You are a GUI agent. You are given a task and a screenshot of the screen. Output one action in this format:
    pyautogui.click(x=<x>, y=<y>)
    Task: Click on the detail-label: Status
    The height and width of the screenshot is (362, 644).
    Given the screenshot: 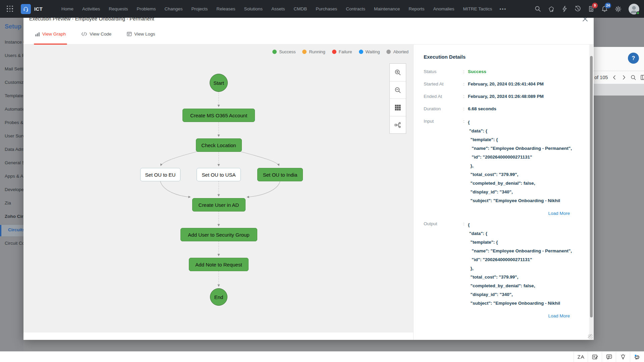 What is the action you would take?
    pyautogui.click(x=443, y=72)
    